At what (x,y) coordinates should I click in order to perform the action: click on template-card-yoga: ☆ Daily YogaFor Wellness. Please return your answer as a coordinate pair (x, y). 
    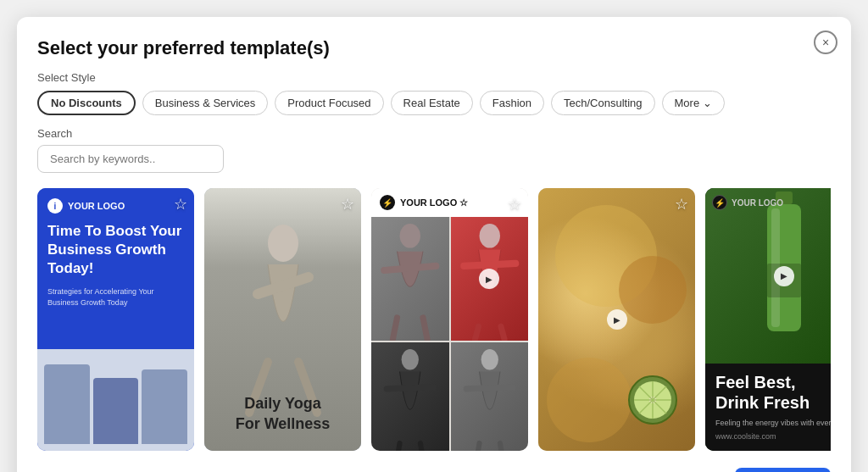
    Looking at the image, I should click on (283, 319).